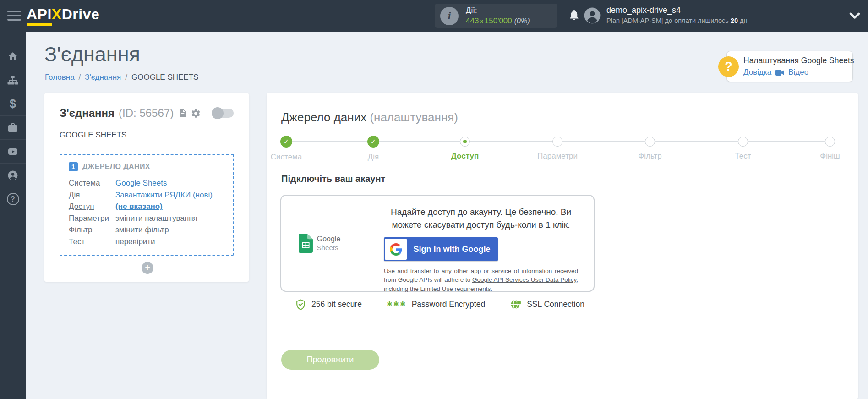  I want to click on chevron-down-icon, so click(855, 16).